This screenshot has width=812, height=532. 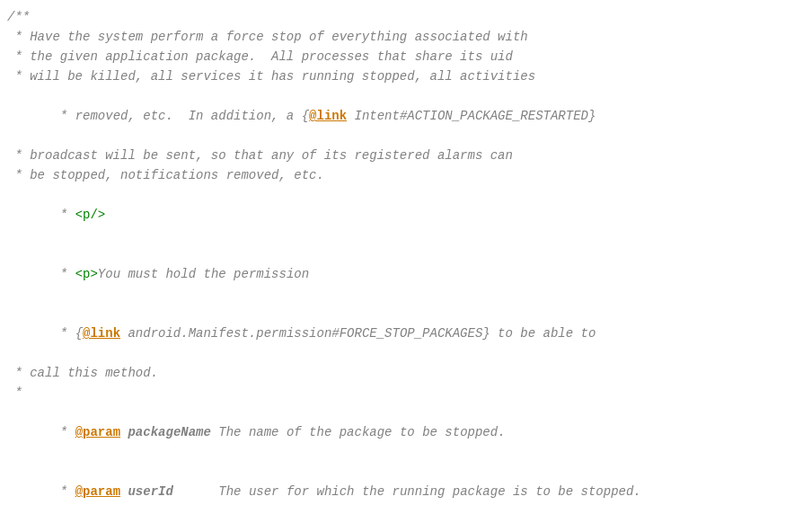 I want to click on line-5-comment-suffix: Intent#ACTION_PACKAGE_RESTARTED}, so click(x=471, y=116).